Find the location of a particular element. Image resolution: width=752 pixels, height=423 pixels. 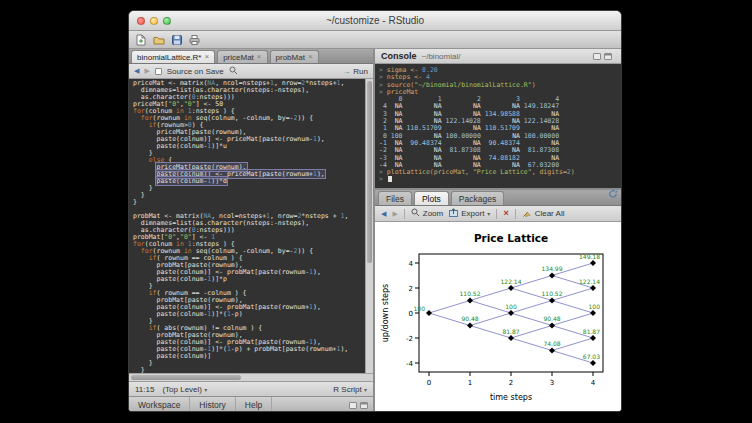

zoom-button: Zoom is located at coordinates (427, 214).